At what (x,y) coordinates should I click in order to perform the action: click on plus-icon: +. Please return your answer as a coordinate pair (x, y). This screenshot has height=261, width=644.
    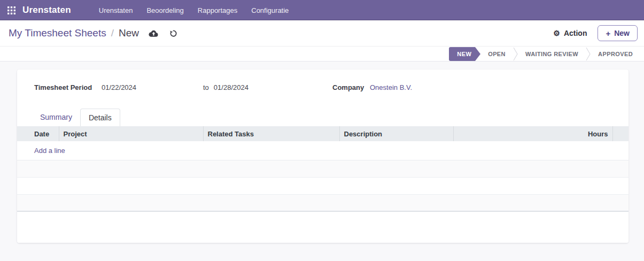
    Looking at the image, I should click on (608, 33).